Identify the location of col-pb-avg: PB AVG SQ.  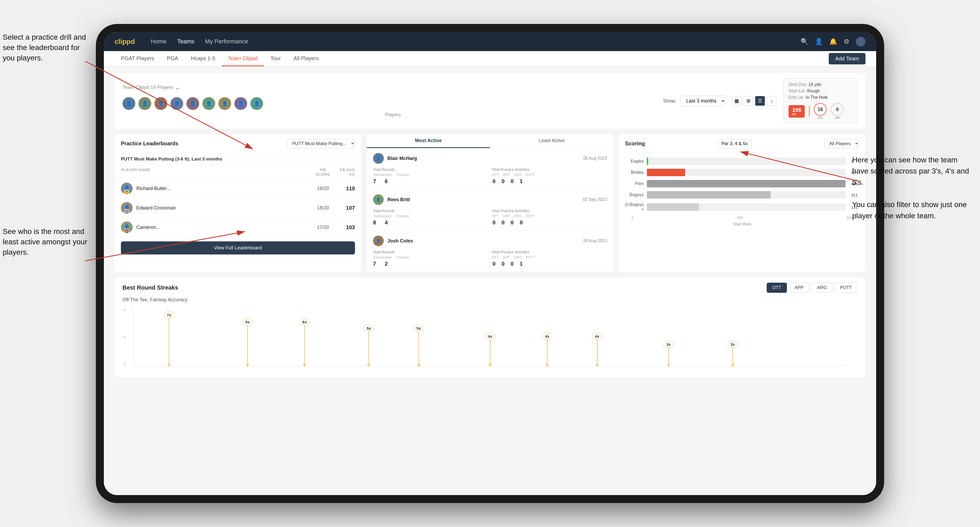
(344, 172).